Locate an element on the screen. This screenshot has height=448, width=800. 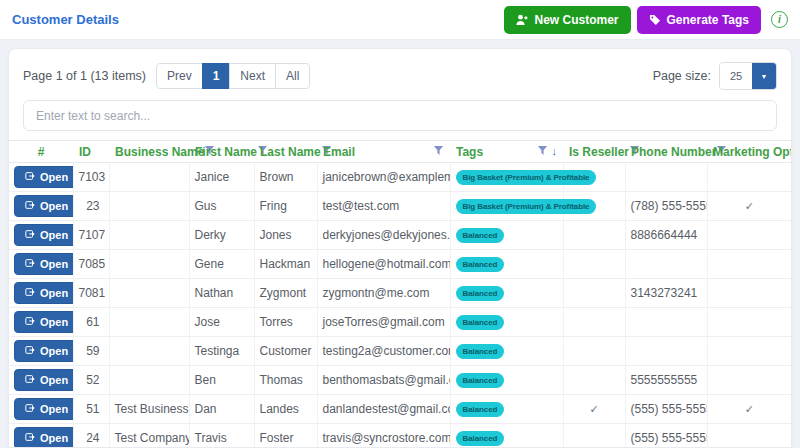
cell-first-name: Derky is located at coordinates (222, 236).